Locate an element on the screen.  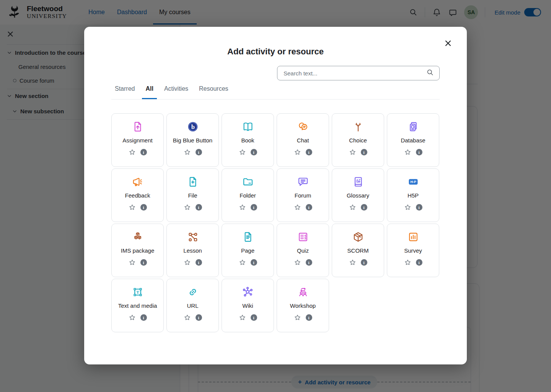
activity-label: Page is located at coordinates (248, 250).